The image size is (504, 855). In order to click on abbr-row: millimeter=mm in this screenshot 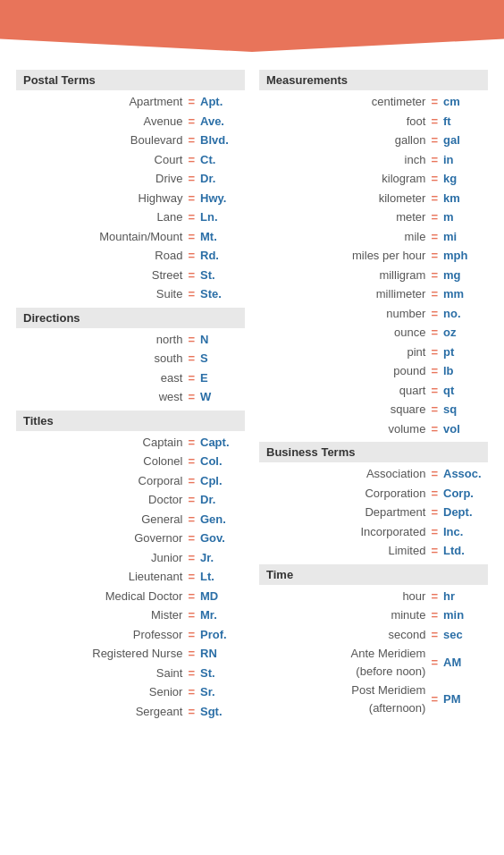, I will do `click(374, 294)`.